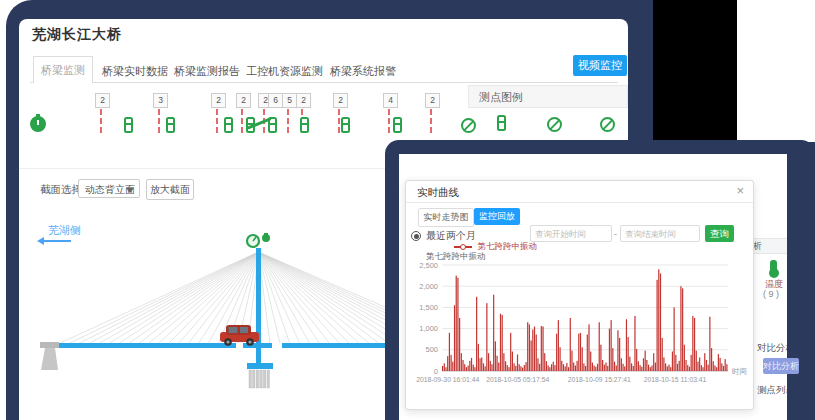 This screenshot has width=815, height=420. What do you see at coordinates (50, 345) in the screenshot?
I see `abutment-cap` at bounding box center [50, 345].